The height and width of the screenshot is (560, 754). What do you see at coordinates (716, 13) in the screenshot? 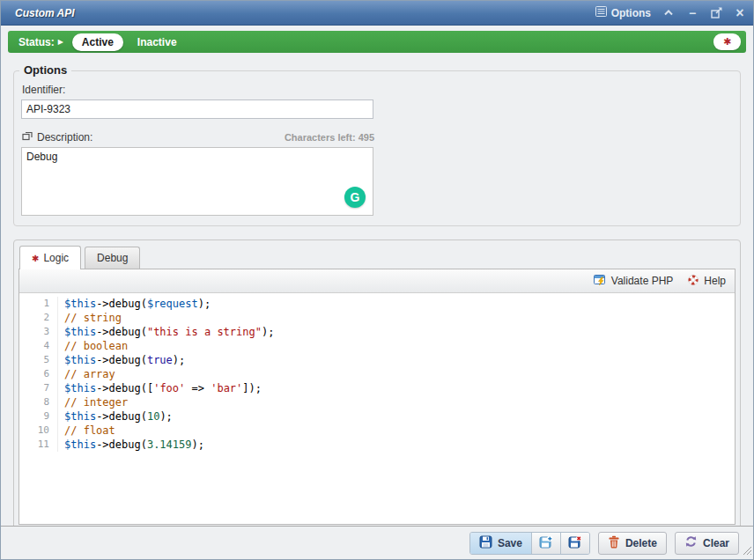
I see `popout-icon` at bounding box center [716, 13].